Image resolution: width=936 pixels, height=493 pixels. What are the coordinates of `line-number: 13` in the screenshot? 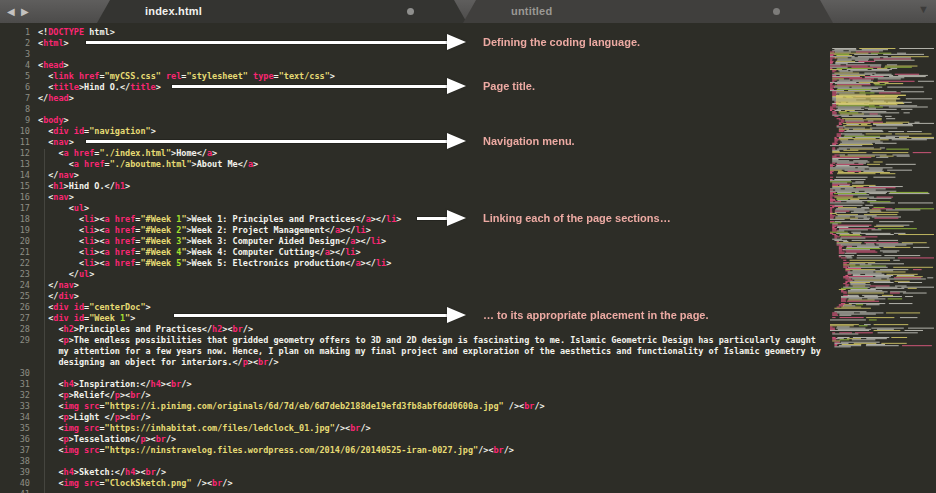 It's located at (15, 164).